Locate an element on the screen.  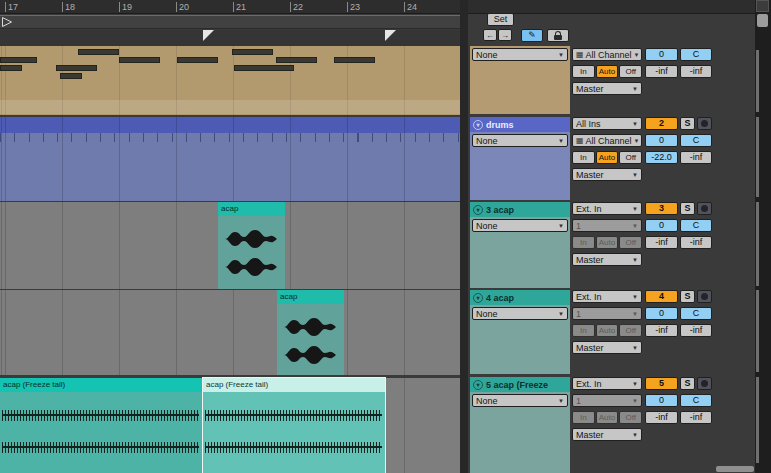
arrange-track-4-acap: acap is located at coordinates (230, 332).